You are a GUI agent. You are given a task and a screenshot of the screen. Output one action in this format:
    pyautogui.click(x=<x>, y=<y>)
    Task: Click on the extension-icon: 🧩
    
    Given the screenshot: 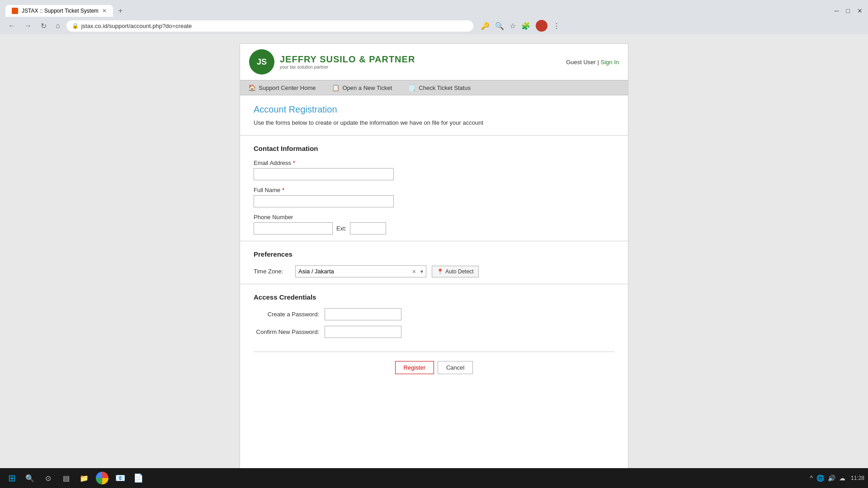 What is the action you would take?
    pyautogui.click(x=526, y=26)
    